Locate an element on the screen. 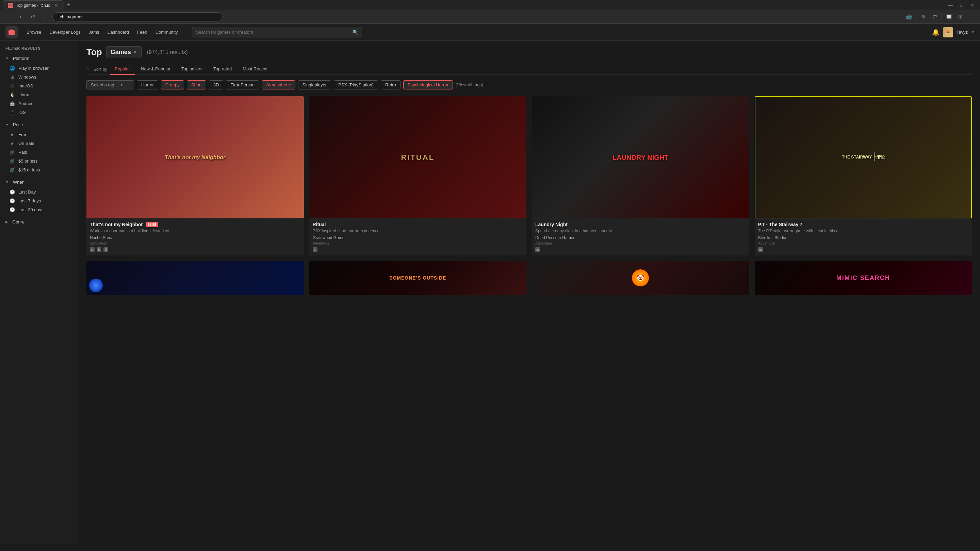 The height and width of the screenshot is (551, 980). nav-dashboard: Dashboard is located at coordinates (118, 32).